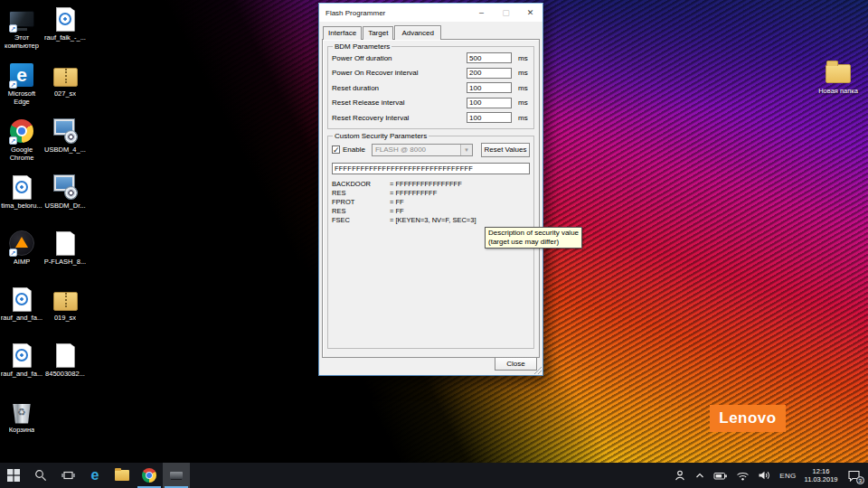  What do you see at coordinates (489, 117) in the screenshot?
I see `reset-recovery-input` at bounding box center [489, 117].